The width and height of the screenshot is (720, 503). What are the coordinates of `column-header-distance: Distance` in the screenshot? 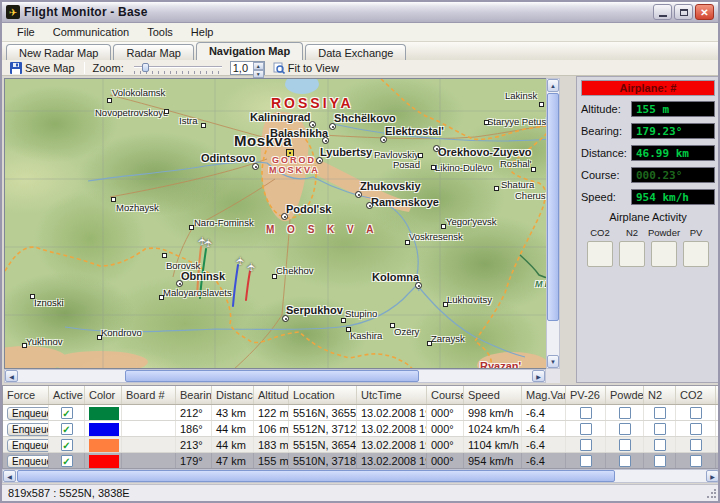 It's located at (233, 395).